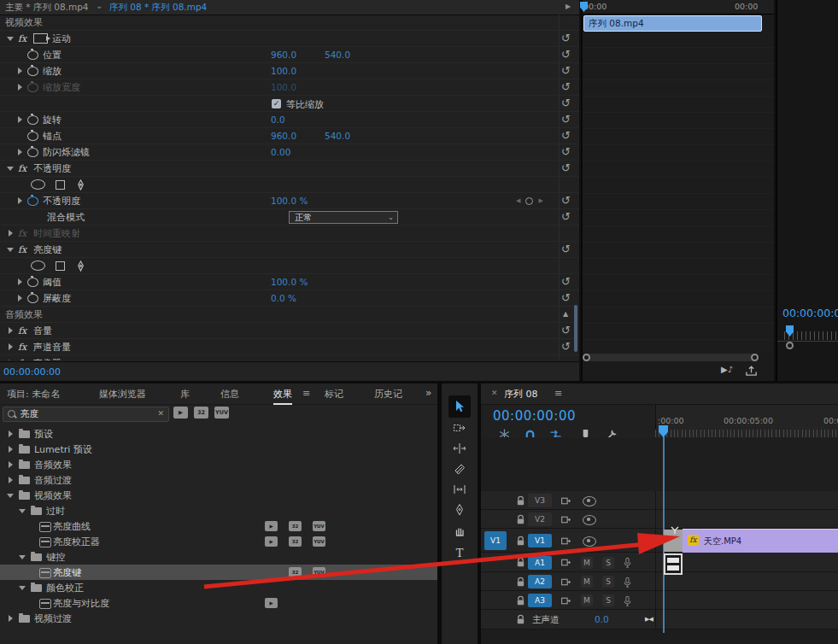 This screenshot has height=644, width=838. Describe the element at coordinates (460, 489) in the screenshot. I see `slip-tool` at that location.